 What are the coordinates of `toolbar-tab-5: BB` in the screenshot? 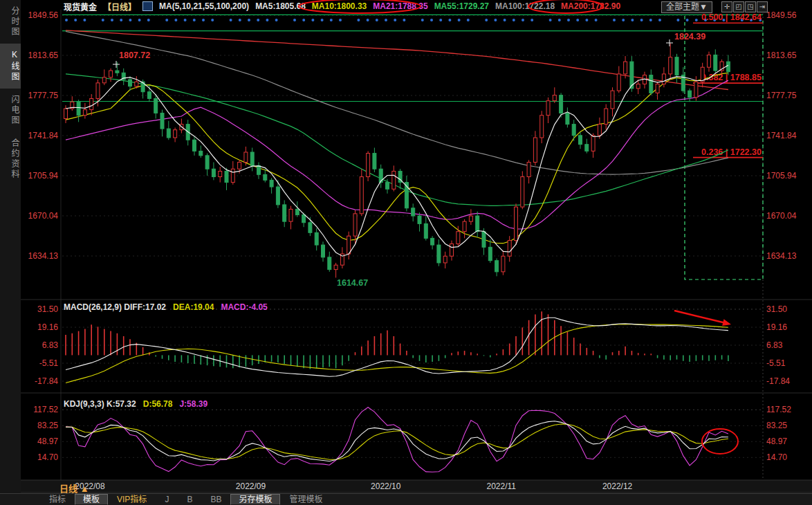 It's located at (216, 499).